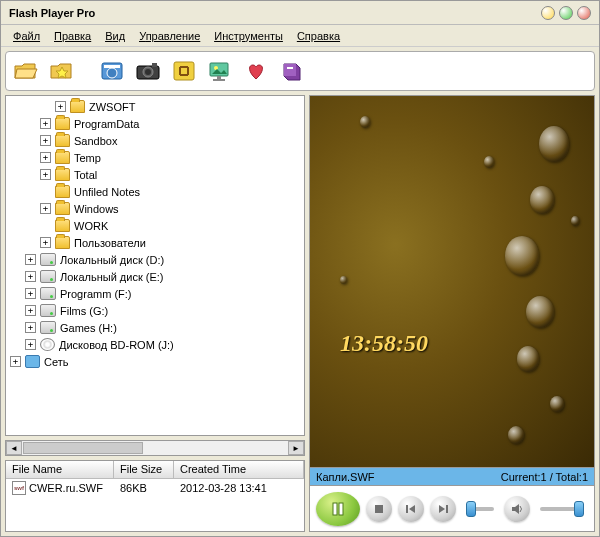  What do you see at coordinates (96, 209) in the screenshot?
I see `tree-label: Windows` at bounding box center [96, 209].